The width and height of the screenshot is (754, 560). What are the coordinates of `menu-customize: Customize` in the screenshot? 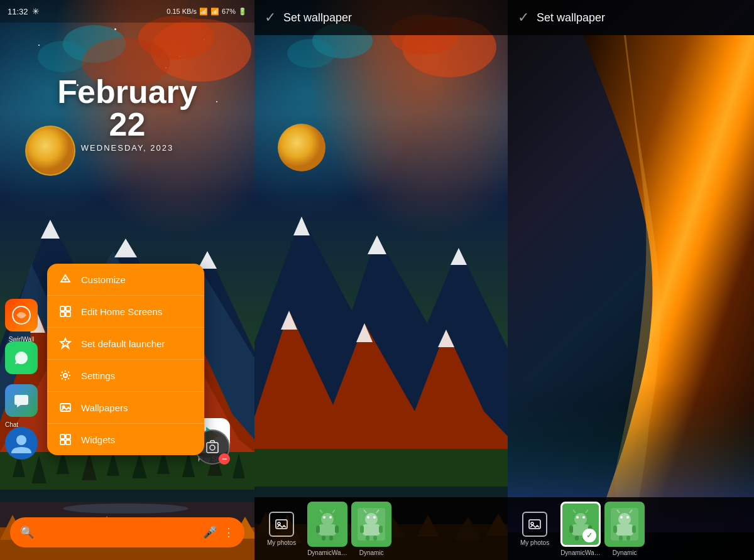 It's located at (126, 280).